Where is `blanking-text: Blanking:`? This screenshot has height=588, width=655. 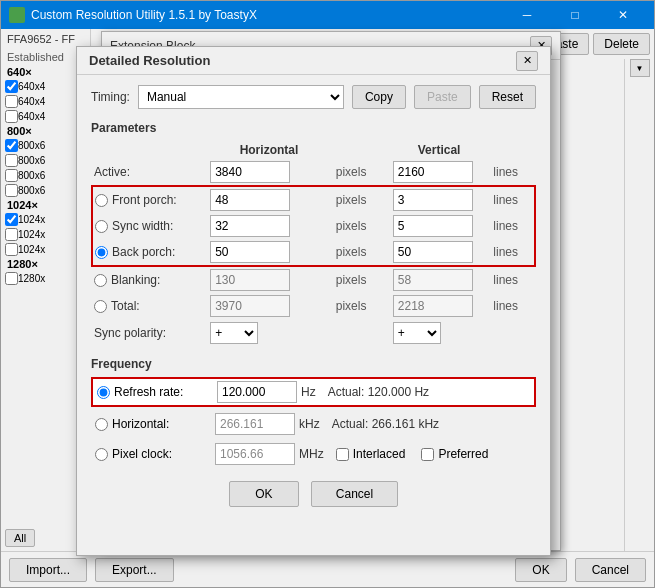 blanking-text: Blanking: is located at coordinates (136, 280).